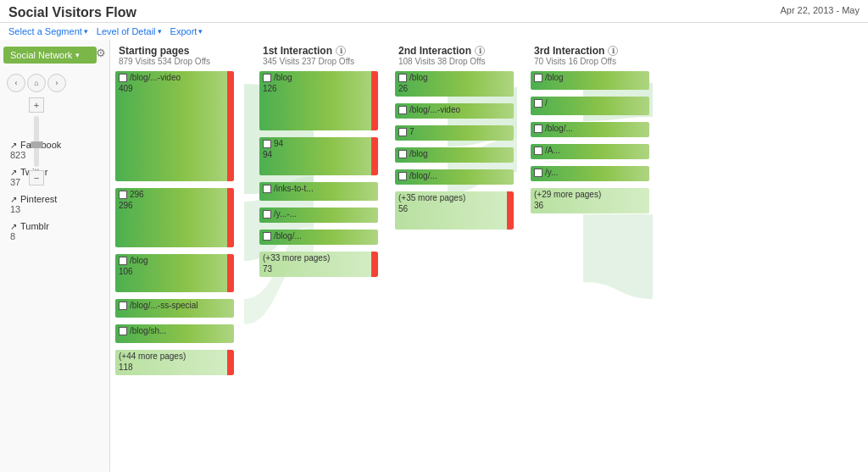 Image resolution: width=868 pixels, height=476 pixels. What do you see at coordinates (164, 305) in the screenshot?
I see `node-label: /blog/...-ss-special` at bounding box center [164, 305].